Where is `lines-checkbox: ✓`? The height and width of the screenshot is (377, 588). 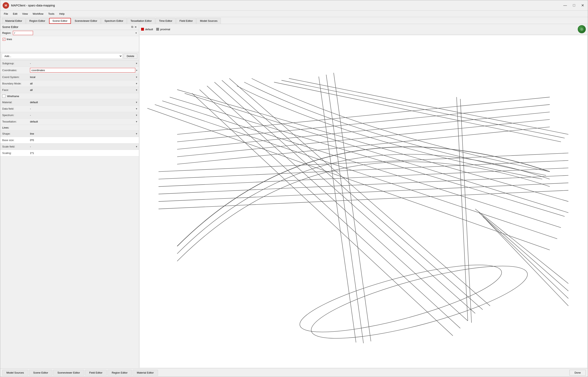
lines-checkbox: ✓ is located at coordinates (4, 39).